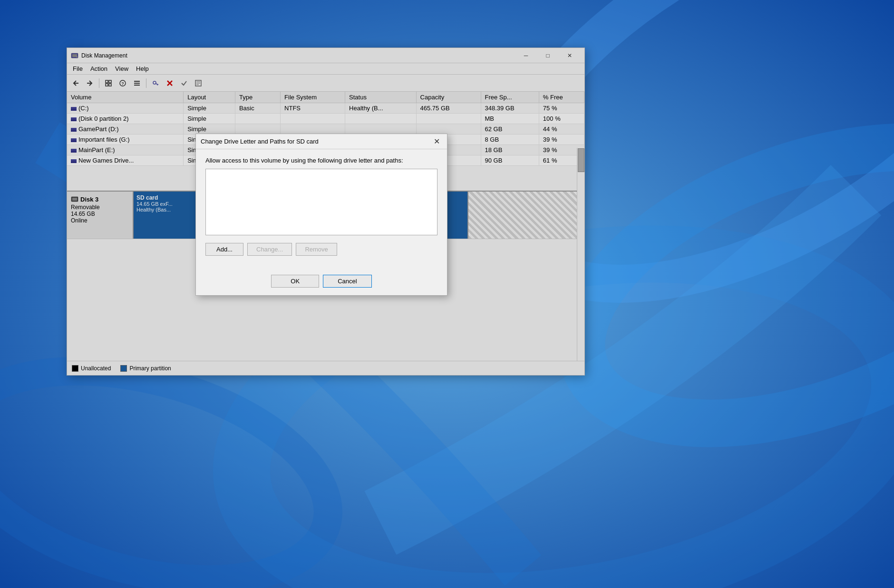 This screenshot has height=588, width=894. Describe the element at coordinates (321, 142) in the screenshot. I see `dialog-title-bar: Change Drive Letter and Paths for SD car…` at that location.